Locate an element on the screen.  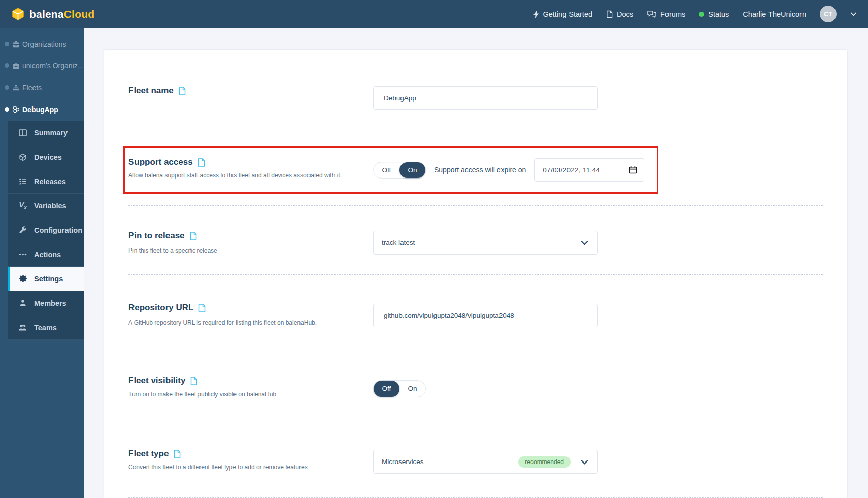
sidebar-item-fleets: Fleets is located at coordinates (42, 87).